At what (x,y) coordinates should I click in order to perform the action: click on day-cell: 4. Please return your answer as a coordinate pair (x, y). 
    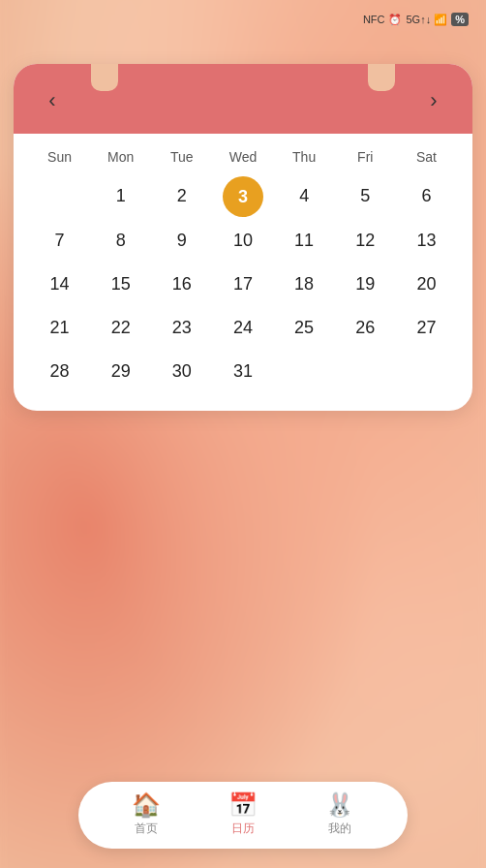
    Looking at the image, I should click on (304, 197).